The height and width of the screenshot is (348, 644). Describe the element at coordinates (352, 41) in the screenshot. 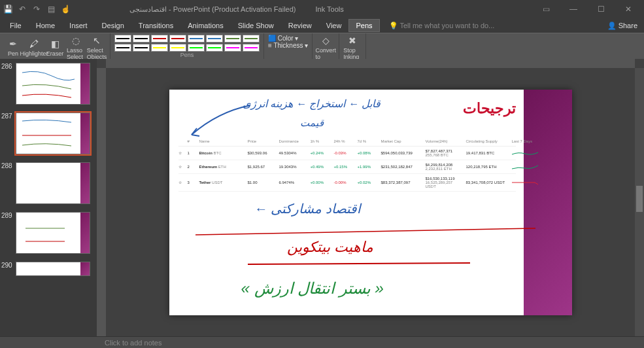

I see `stop-icon: ✖` at that location.